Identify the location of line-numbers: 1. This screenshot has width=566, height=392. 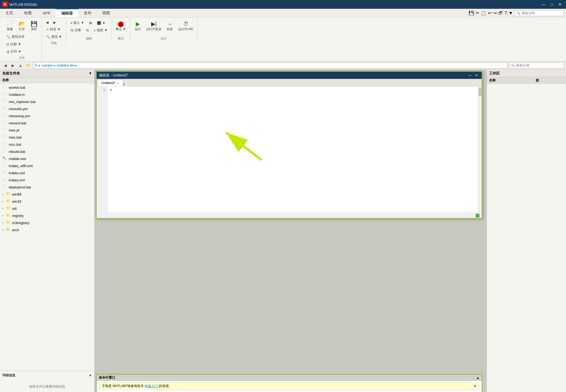
(102, 150).